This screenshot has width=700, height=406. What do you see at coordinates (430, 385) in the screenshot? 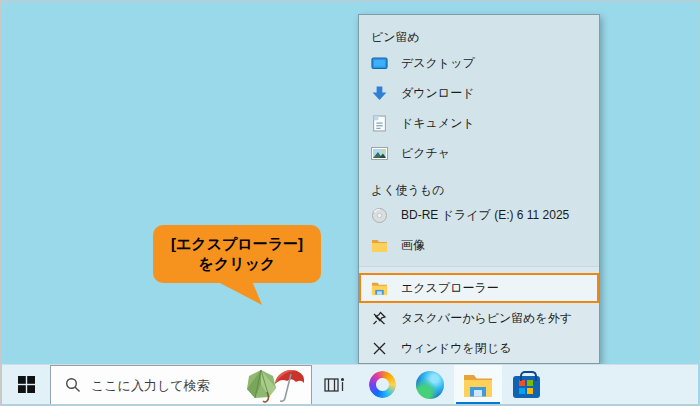
I see `edge-icon` at bounding box center [430, 385].